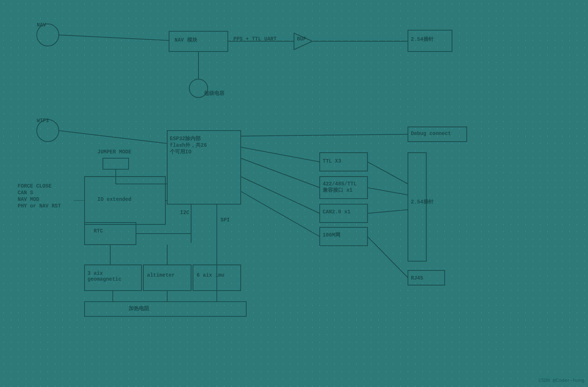 The width and height of the screenshot is (588, 387). What do you see at coordinates (211, 275) in the screenshot?
I see `six-aix-label: 6 aix imu` at bounding box center [211, 275].